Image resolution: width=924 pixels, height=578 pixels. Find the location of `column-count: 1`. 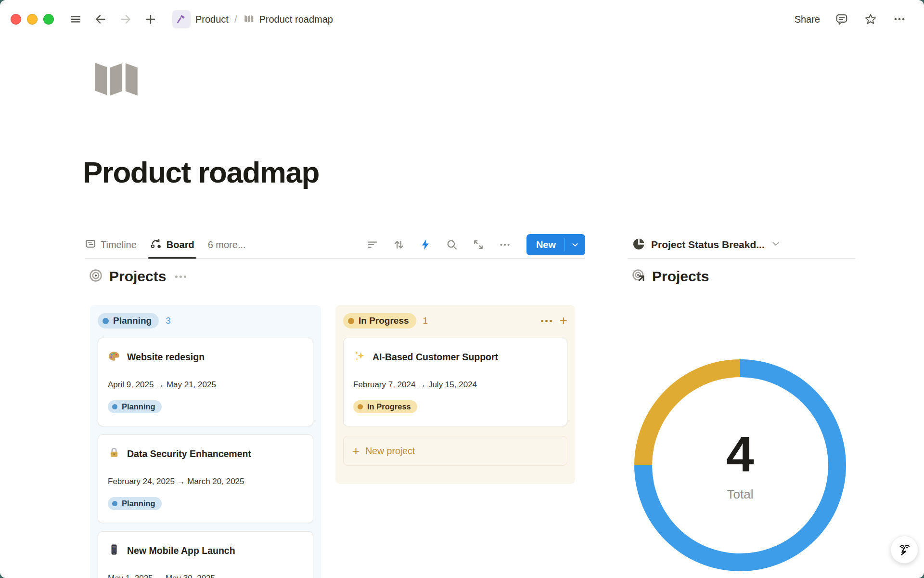

column-count: 1 is located at coordinates (425, 321).